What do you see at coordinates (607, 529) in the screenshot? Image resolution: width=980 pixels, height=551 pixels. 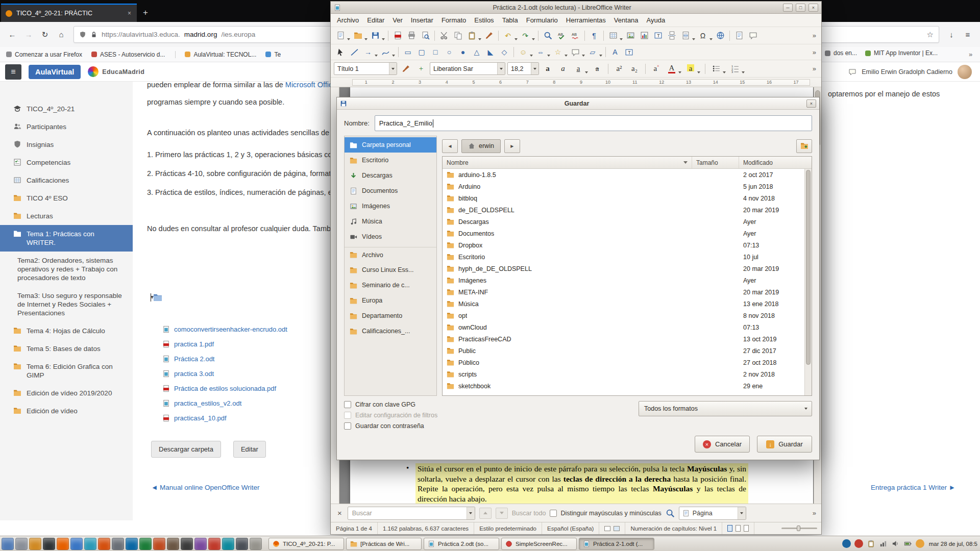 I see `insert-mode-icon` at bounding box center [607, 529].